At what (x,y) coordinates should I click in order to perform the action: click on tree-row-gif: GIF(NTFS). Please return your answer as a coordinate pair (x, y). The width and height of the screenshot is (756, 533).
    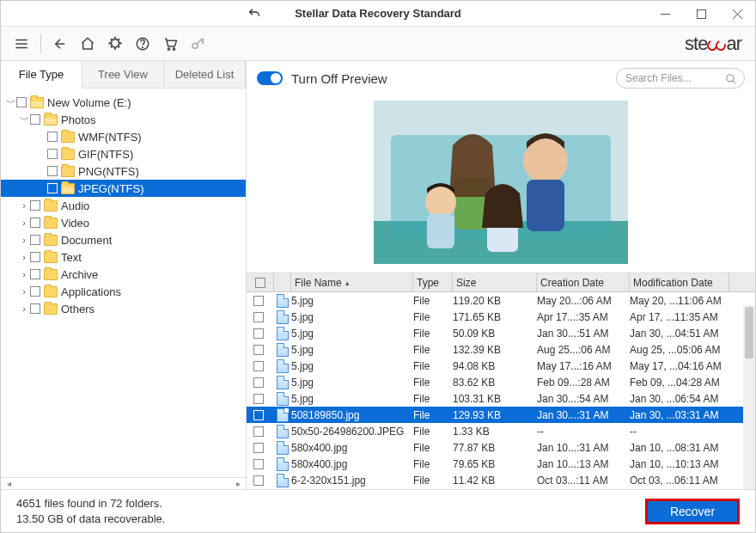
    Looking at the image, I should click on (124, 154).